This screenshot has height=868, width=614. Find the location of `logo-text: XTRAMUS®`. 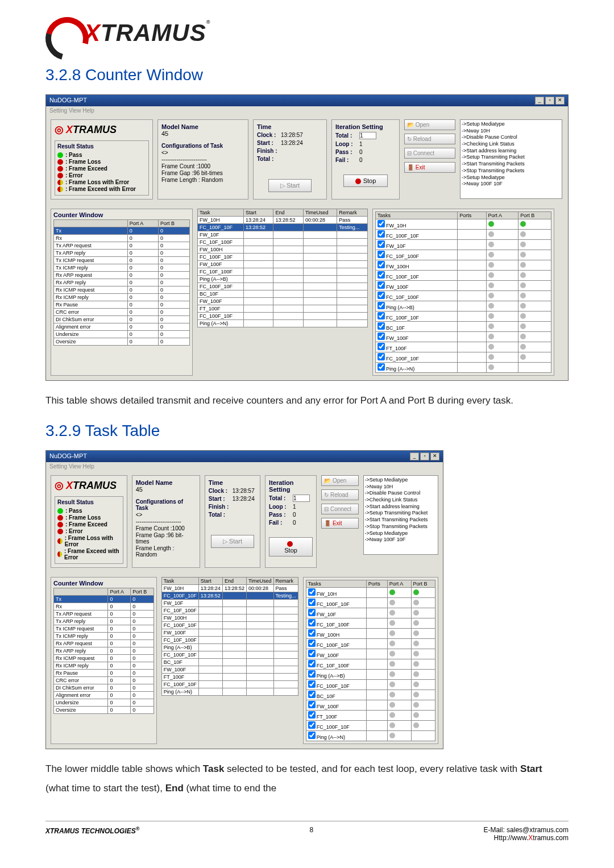

logo-text: XTRAMUS® is located at coordinates (147, 33).